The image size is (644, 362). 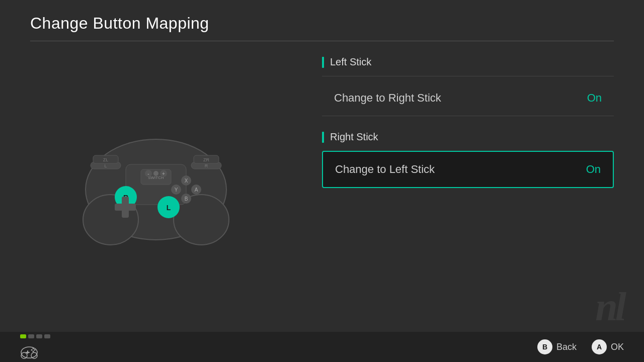 What do you see at coordinates (599, 347) in the screenshot?
I see `a-button-circle: A` at bounding box center [599, 347].